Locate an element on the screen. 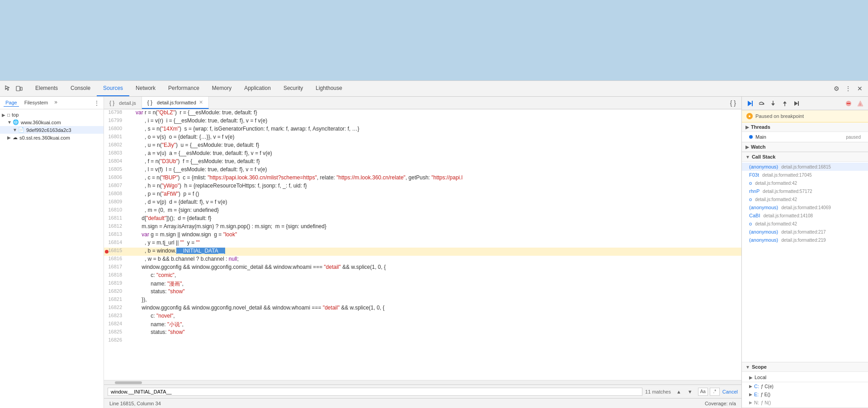 This screenshot has width=868, height=408. deactivate-breakpoints-button is located at coordinates (849, 103).